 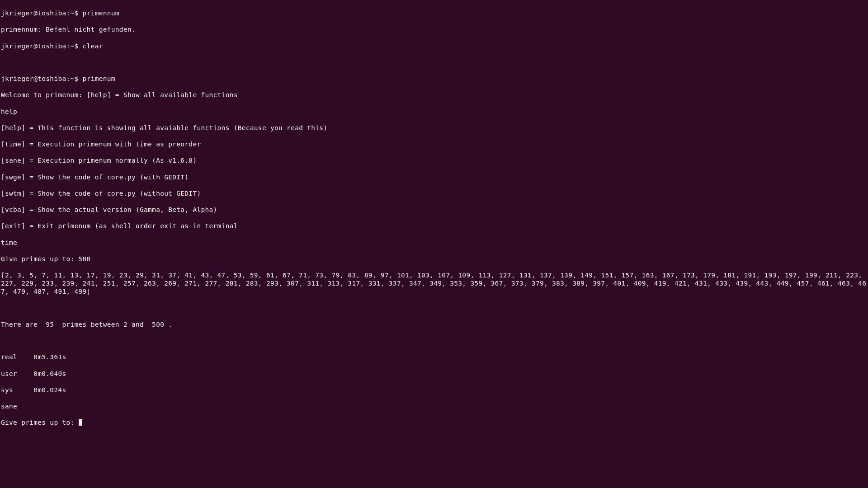 What do you see at coordinates (434, 210) in the screenshot?
I see `help-description-vcba: [vcba] = Show the actual version (Gamma,…` at bounding box center [434, 210].